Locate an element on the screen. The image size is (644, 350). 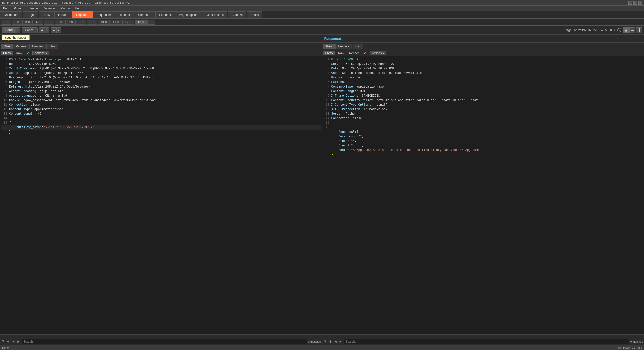
response-inner-pretty: Pretty is located at coordinates (329, 53).